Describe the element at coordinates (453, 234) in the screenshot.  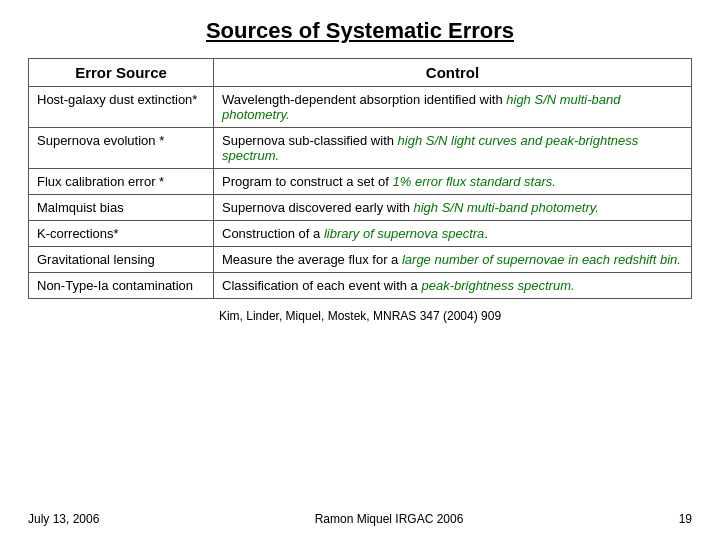
I see `control-cell: Construction of a library of supernova s…` at that location.